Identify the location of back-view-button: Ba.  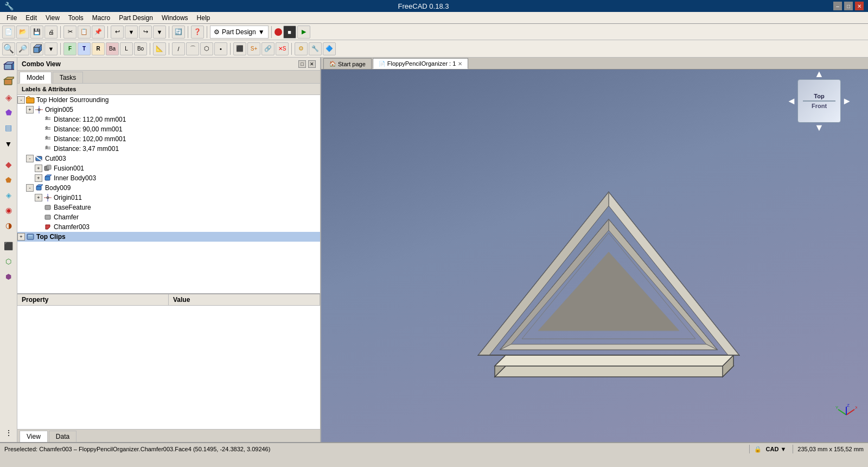
(112, 49).